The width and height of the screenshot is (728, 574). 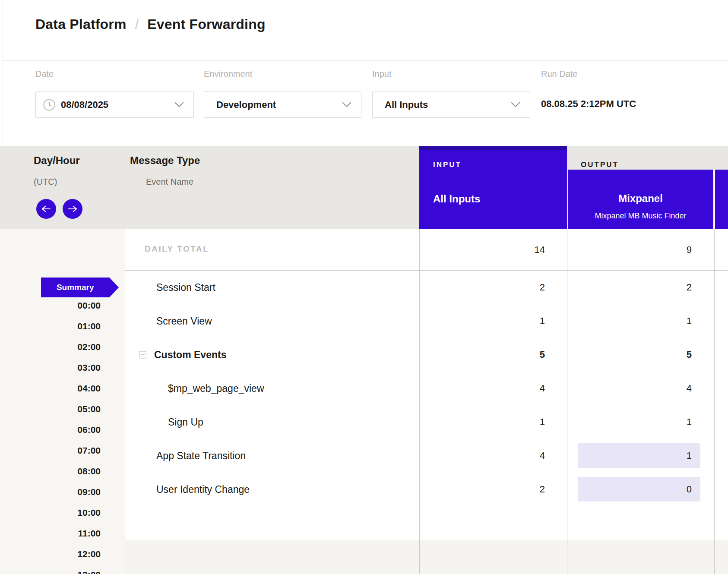 I want to click on header-divider, so click(x=365, y=60).